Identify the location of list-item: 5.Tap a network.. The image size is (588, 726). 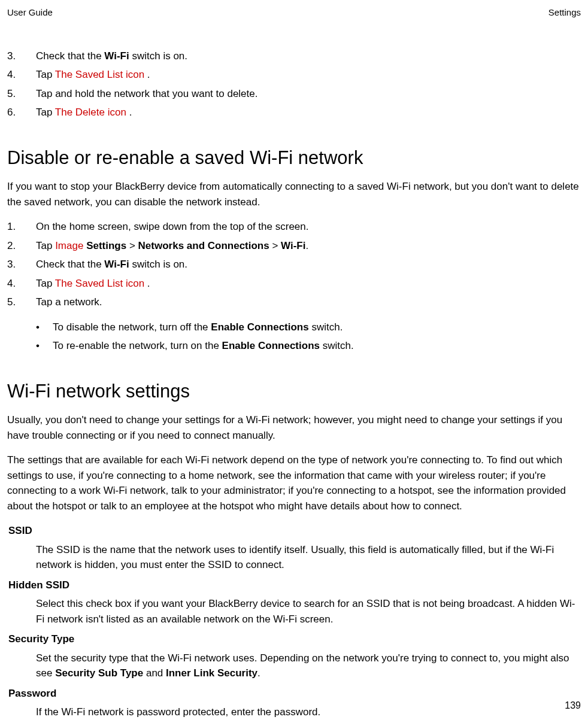
(294, 302).